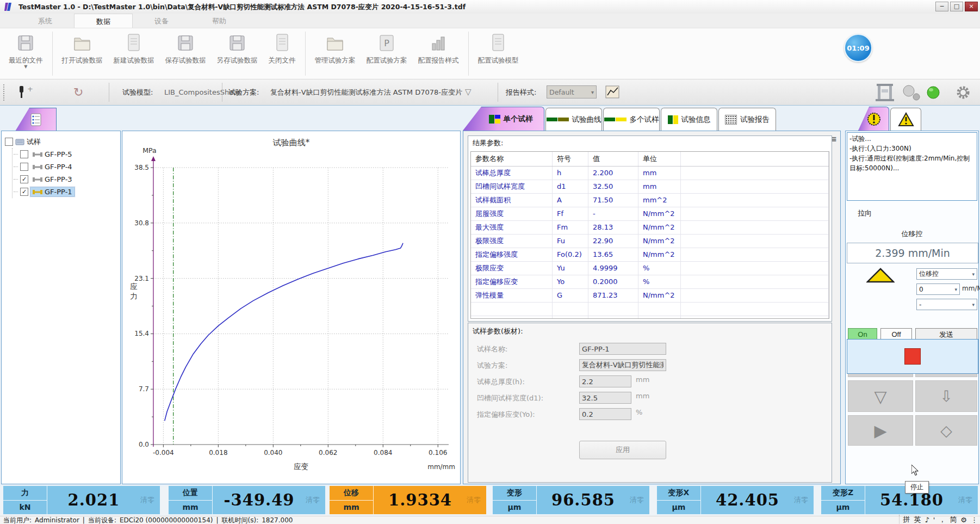 The width and height of the screenshot is (980, 524). What do you see at coordinates (237, 53) in the screenshot?
I see `save-as-button: 另存试验数据` at bounding box center [237, 53].